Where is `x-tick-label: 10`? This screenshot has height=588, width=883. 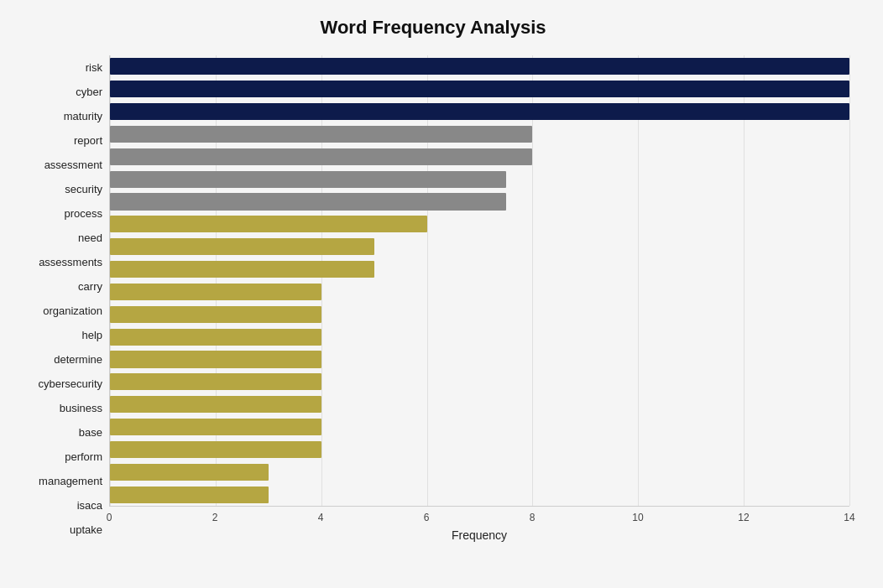 x-tick-label: 10 is located at coordinates (638, 518).